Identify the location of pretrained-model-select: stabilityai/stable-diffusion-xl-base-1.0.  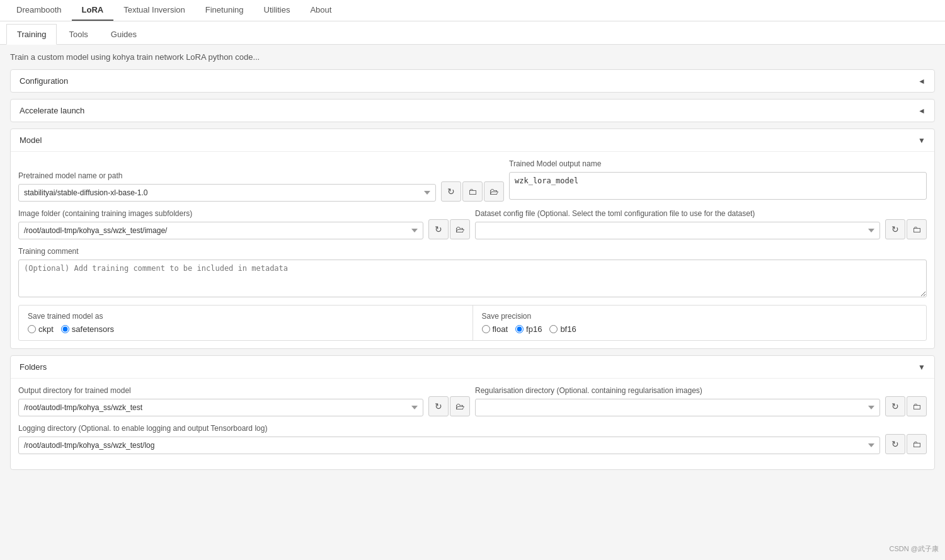
(227, 193).